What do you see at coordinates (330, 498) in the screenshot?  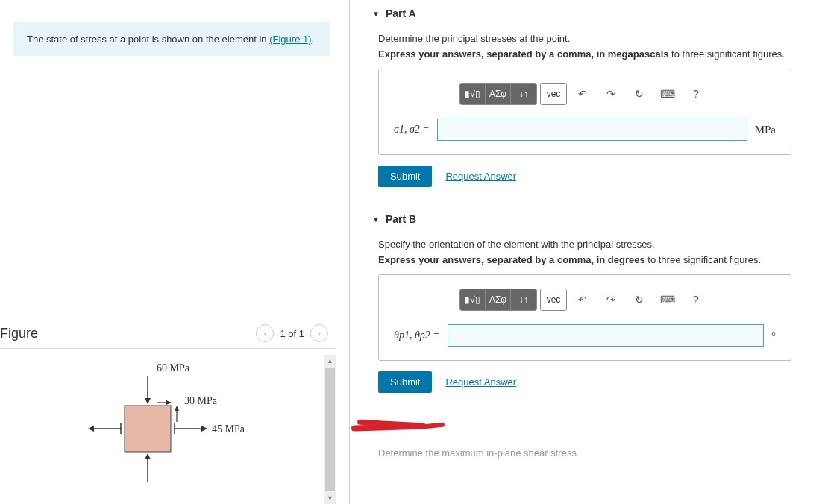 I see `scroll-down-icon: ▼` at bounding box center [330, 498].